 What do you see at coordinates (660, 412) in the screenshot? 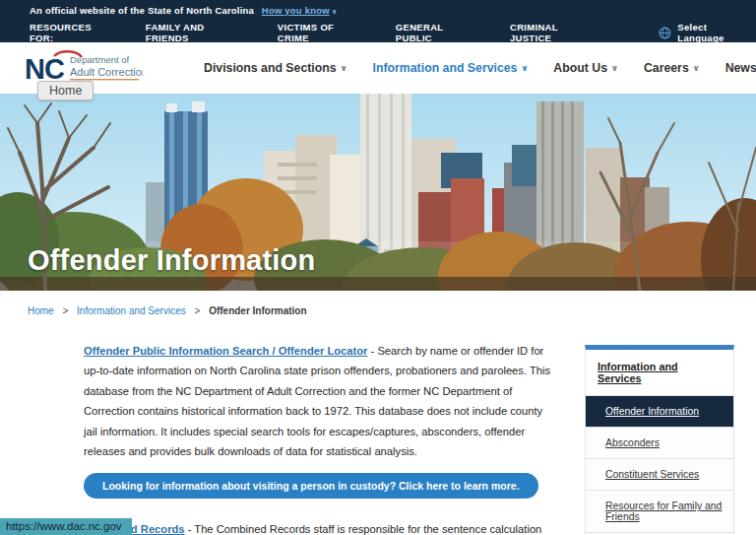
I see `sidebar-item-offender-information: Offender Information` at bounding box center [660, 412].